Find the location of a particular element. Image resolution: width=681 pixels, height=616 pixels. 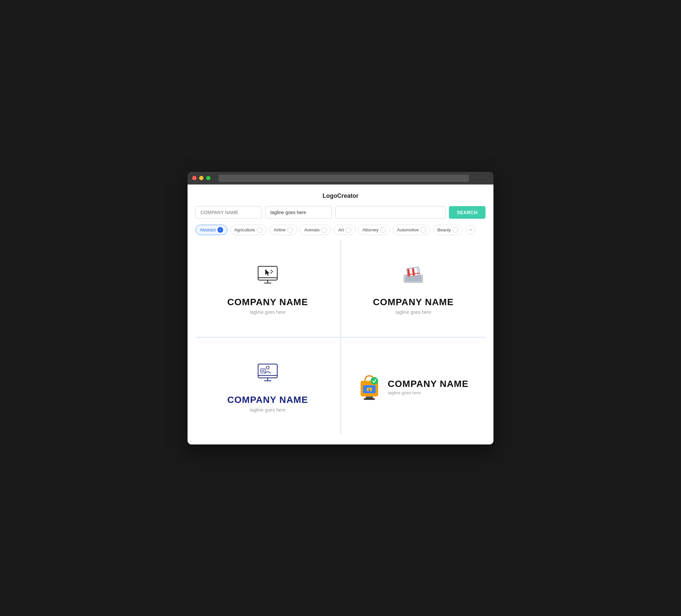

shopping-logo-container: V COMPANY NAME tagline goes here is located at coordinates (413, 387).